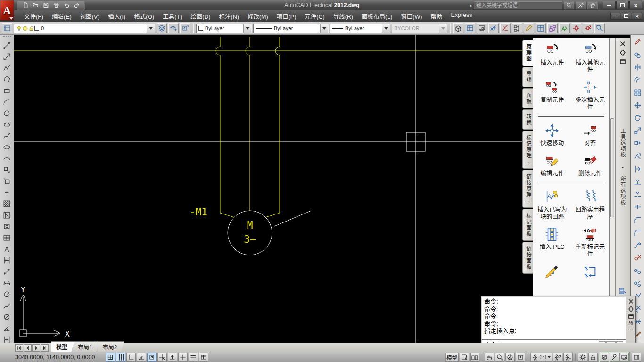 The image size is (644, 362). I want to click on palette-tab-wires: 导线, so click(528, 77).